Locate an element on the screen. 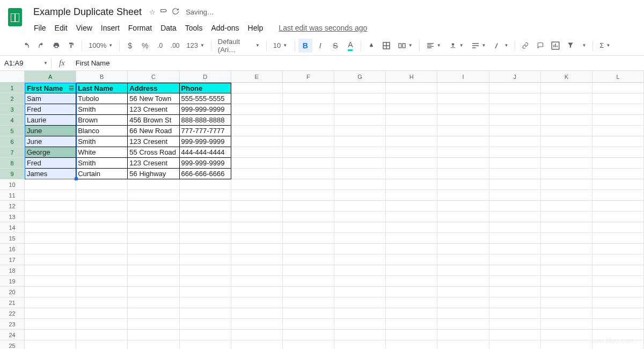  cell-K15 is located at coordinates (567, 238).